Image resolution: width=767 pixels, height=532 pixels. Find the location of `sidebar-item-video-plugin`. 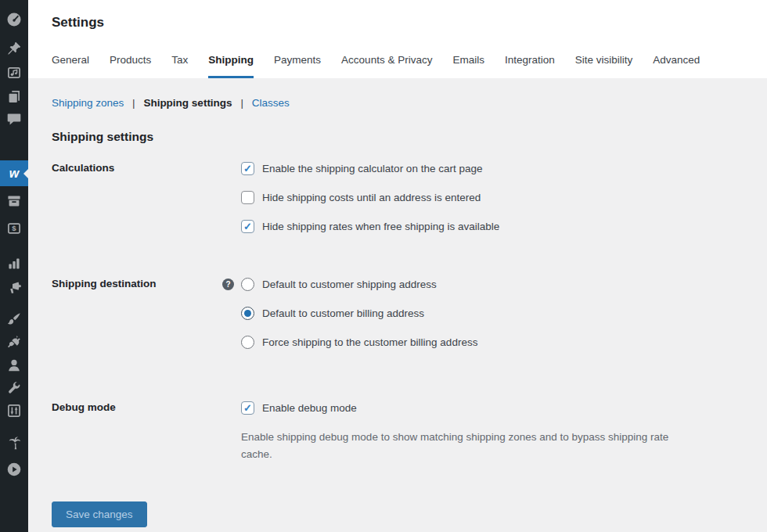

sidebar-item-video-plugin is located at coordinates (14, 469).